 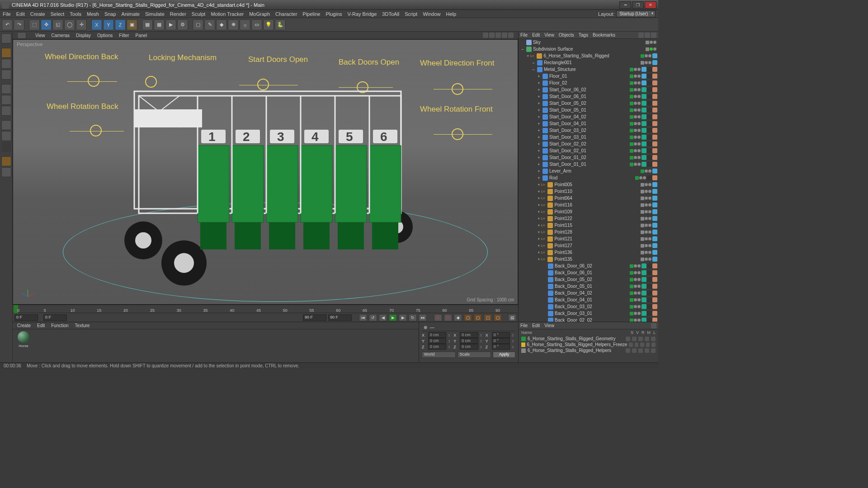 I want to click on script: 🐍, so click(x=280, y=25).